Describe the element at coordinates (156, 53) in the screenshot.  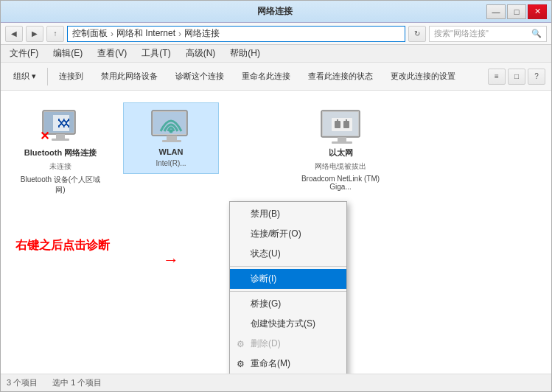
I see `menu-tools: 工具(T)` at that location.